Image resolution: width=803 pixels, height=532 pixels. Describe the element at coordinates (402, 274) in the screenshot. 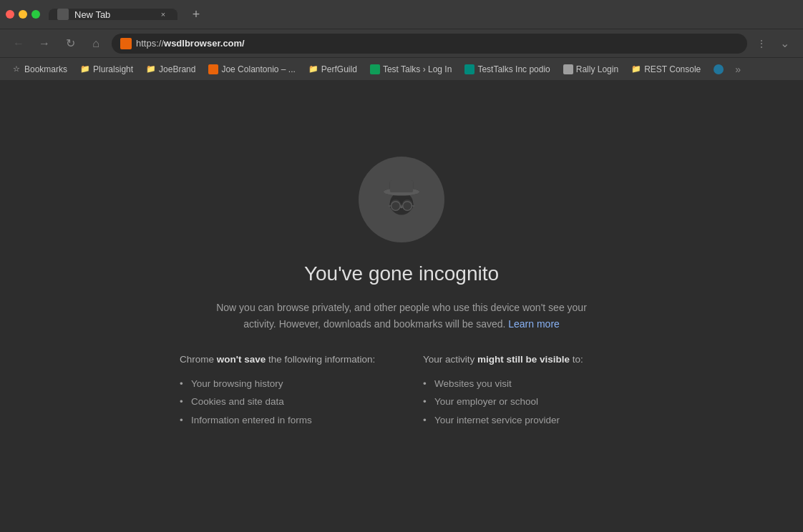

I see `incognito-title: You've gone incognito` at that location.